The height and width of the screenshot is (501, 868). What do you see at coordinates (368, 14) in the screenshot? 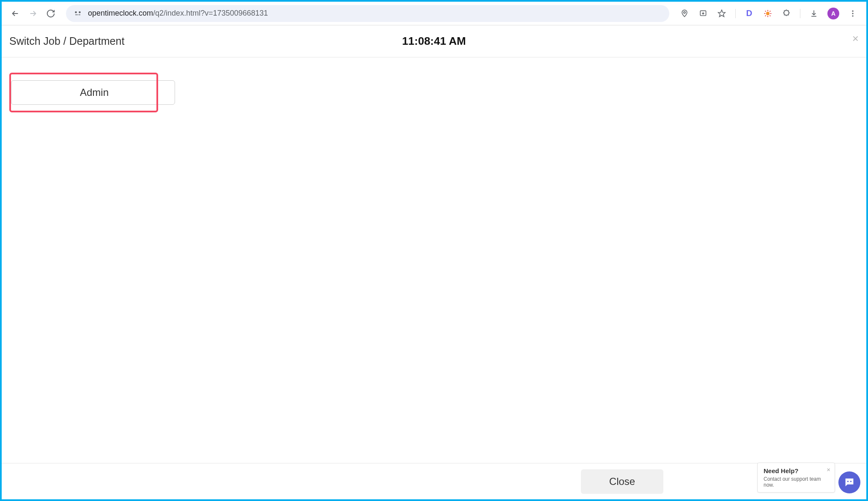
I see `address-bar: opentimeclock.com/q2/index.html?v=173500…` at bounding box center [368, 14].